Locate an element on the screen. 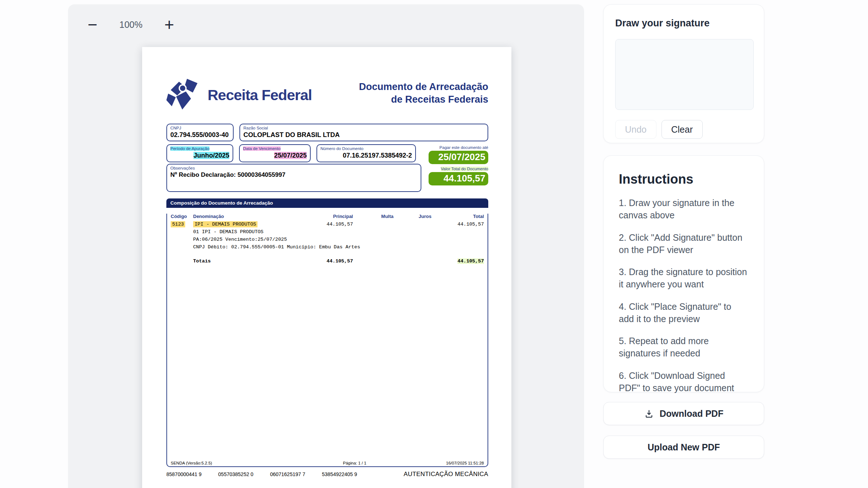  observacoes-field: Observações Nº Recibo Declaração: 500003… is located at coordinates (294, 178).